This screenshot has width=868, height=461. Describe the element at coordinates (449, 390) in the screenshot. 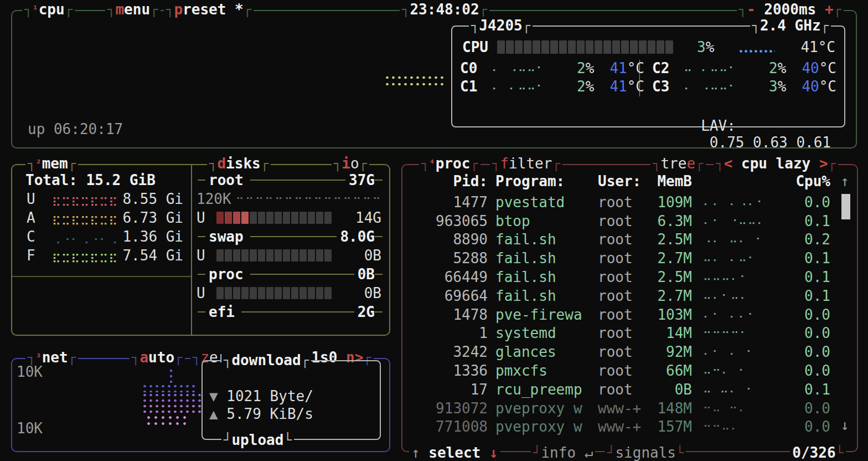

I see `proc-pid: 17` at that location.